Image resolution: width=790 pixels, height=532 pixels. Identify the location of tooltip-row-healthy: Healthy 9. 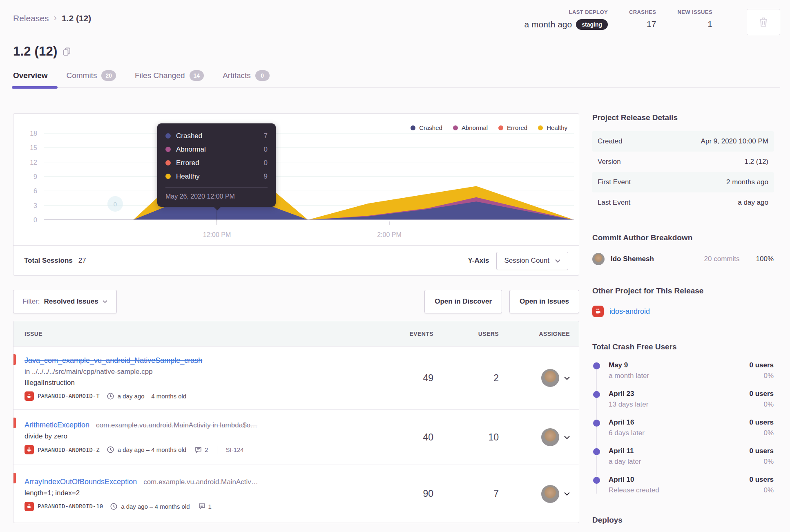
(216, 177).